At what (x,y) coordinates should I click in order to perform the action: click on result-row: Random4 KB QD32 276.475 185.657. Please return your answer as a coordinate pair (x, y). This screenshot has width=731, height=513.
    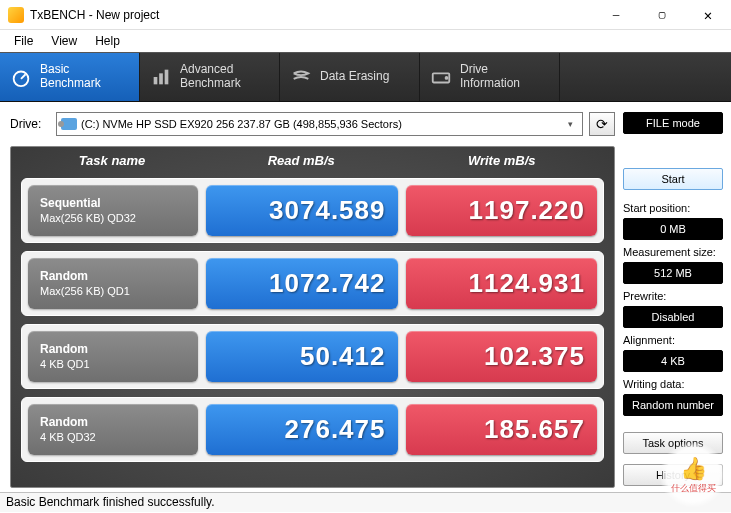
    Looking at the image, I should click on (312, 430).